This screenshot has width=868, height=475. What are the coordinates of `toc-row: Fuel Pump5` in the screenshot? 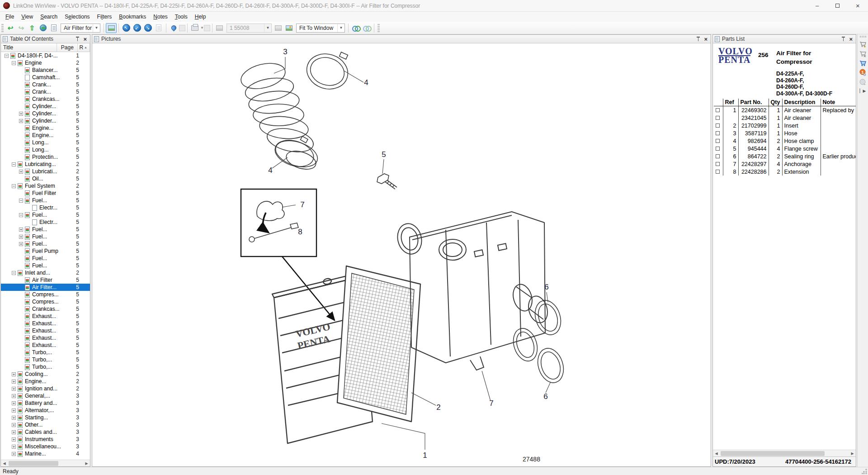 It's located at (45, 251).